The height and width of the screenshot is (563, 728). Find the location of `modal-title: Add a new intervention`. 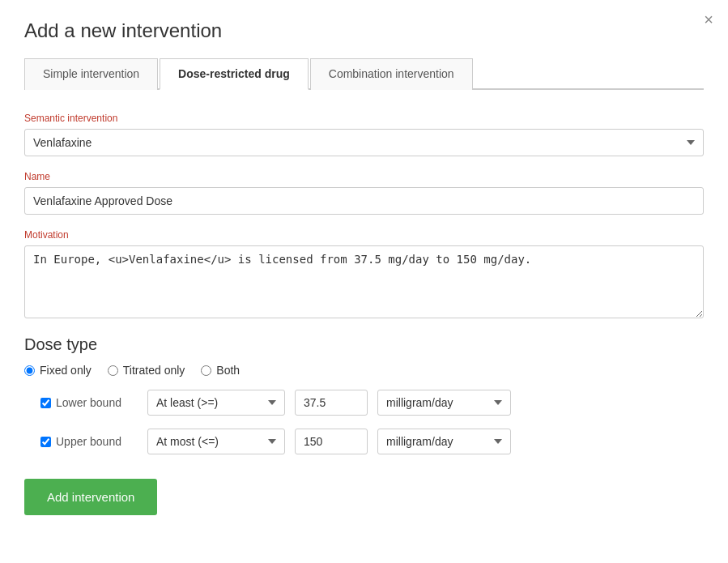

modal-title: Add a new intervention is located at coordinates (364, 31).